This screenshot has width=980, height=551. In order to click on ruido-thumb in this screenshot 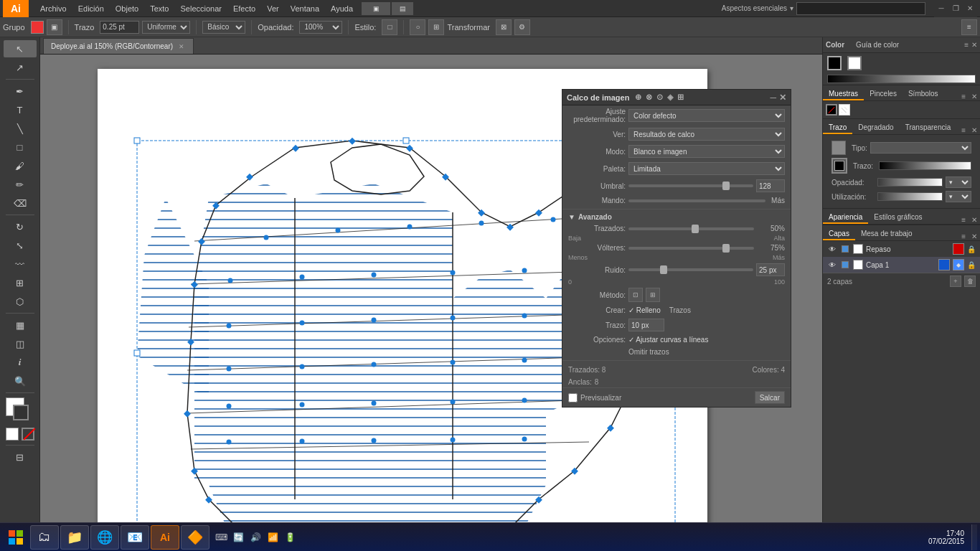, I will do `click(664, 270)`.